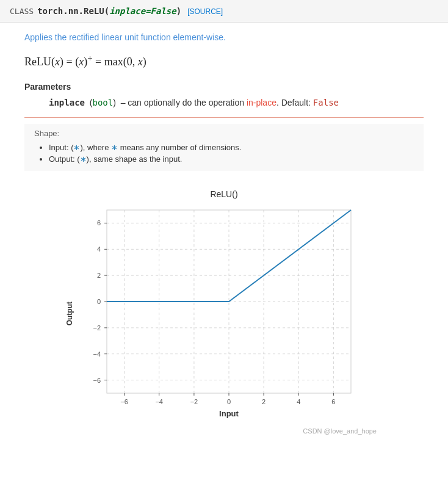  I want to click on class-param: inplace=False, so click(143, 11).